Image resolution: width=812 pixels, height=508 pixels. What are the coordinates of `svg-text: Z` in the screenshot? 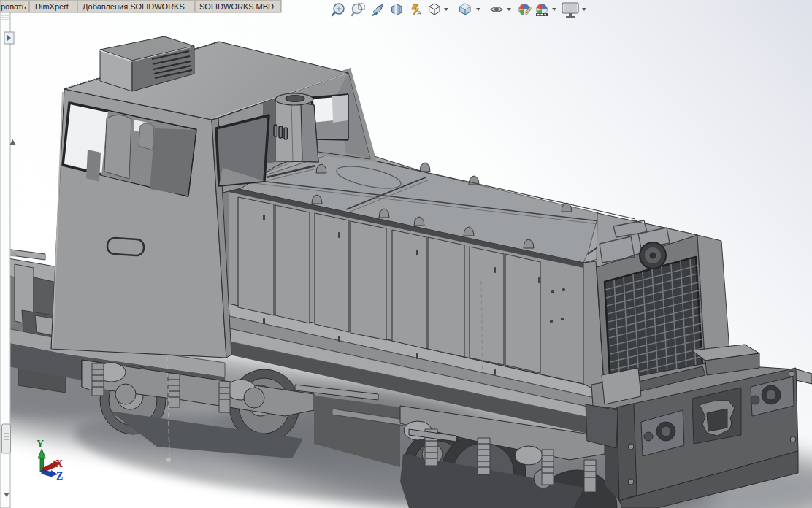 It's located at (60, 476).